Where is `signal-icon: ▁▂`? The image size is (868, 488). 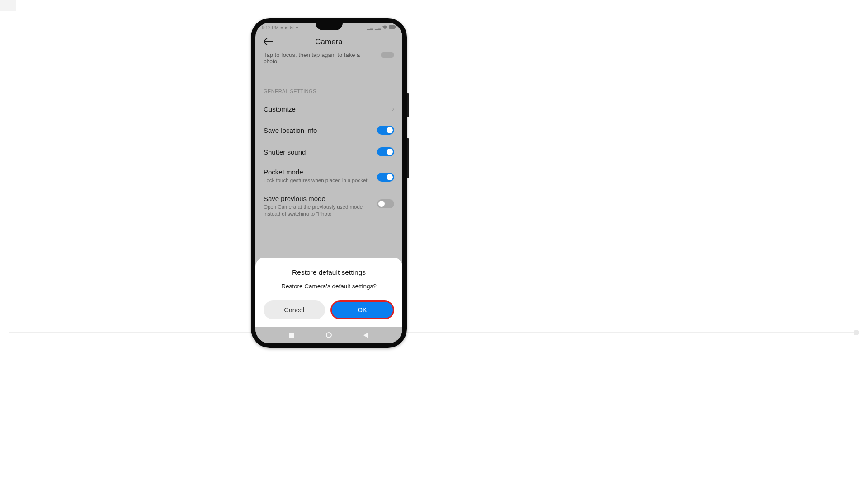 signal-icon: ▁▂ is located at coordinates (370, 28).